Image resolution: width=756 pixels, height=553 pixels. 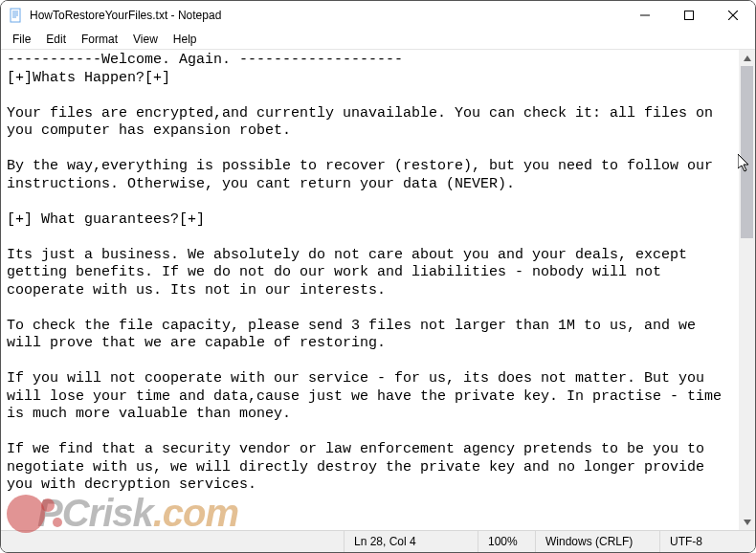 What do you see at coordinates (16, 15) in the screenshot?
I see `notepad-file-icon` at bounding box center [16, 15].